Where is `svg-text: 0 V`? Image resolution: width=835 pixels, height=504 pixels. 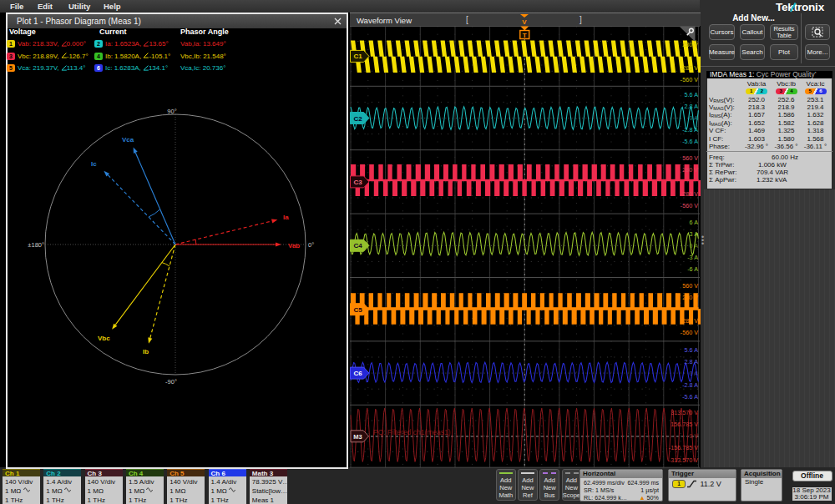 svg-text: 0 V is located at coordinates (693, 436).